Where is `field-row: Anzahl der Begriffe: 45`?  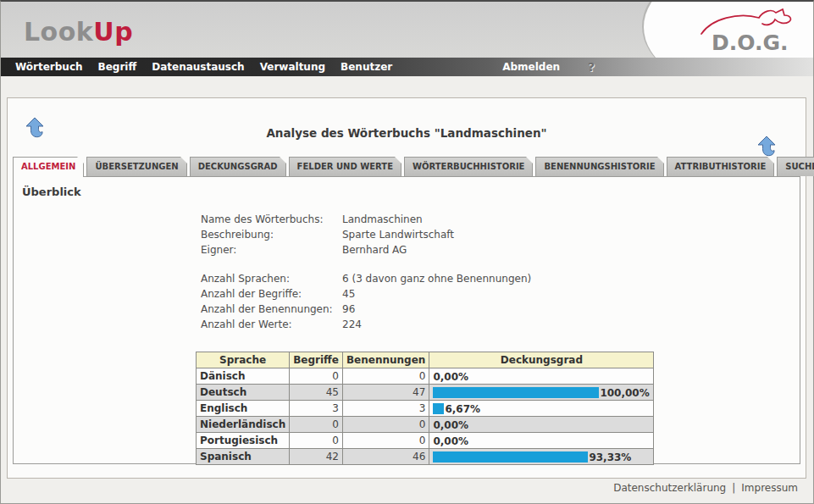 field-row: Anzahl der Begriffe: 45 is located at coordinates (500, 294).